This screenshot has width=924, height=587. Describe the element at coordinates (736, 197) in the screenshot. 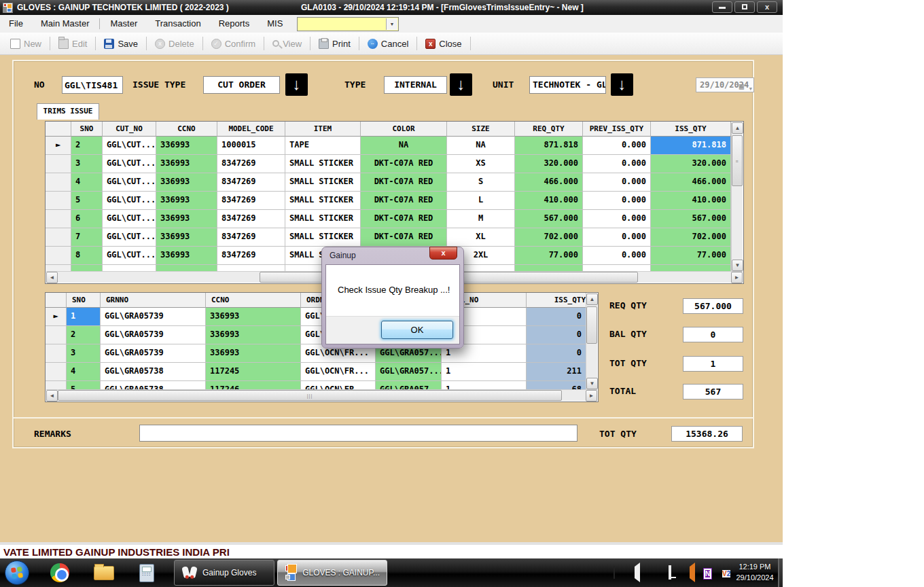

I see `vertical-scrollbar: ▲ ≡ ▼` at that location.